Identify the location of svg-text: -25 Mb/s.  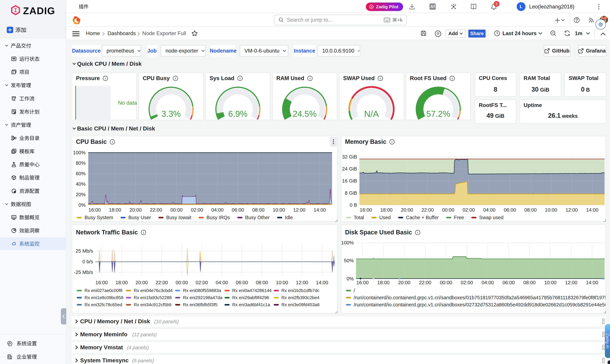
(83, 272).